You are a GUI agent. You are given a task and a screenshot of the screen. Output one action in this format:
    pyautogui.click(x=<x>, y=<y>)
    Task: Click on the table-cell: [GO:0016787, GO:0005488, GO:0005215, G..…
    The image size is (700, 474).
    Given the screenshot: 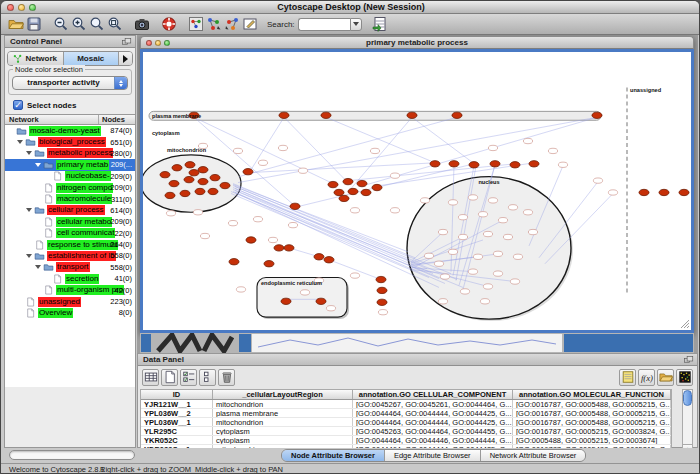 What is the action you would take?
    pyautogui.click(x=592, y=413)
    